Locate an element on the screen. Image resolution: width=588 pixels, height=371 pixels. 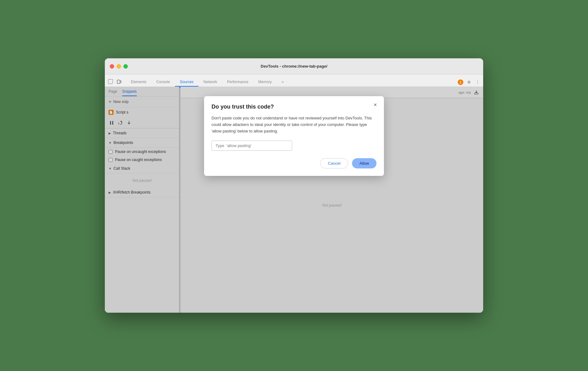
tab-sources: Sources is located at coordinates (187, 82).